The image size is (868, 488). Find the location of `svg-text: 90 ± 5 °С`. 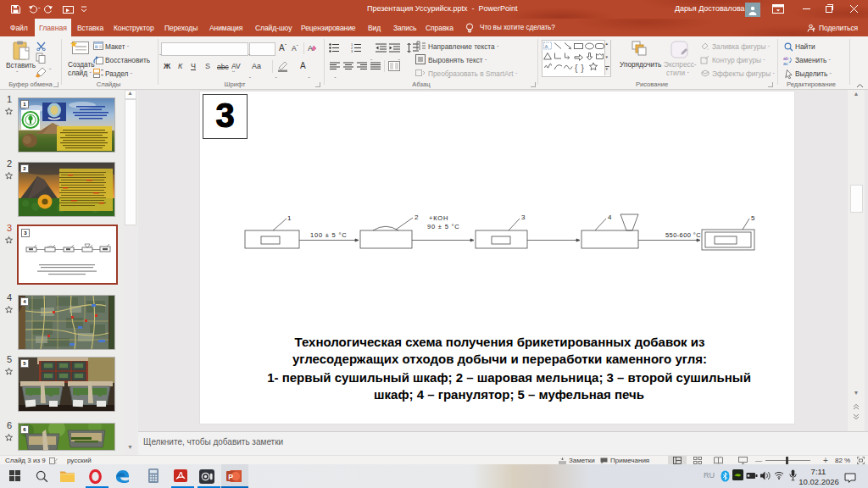

svg-text: 90 ± 5 °С is located at coordinates (444, 227).